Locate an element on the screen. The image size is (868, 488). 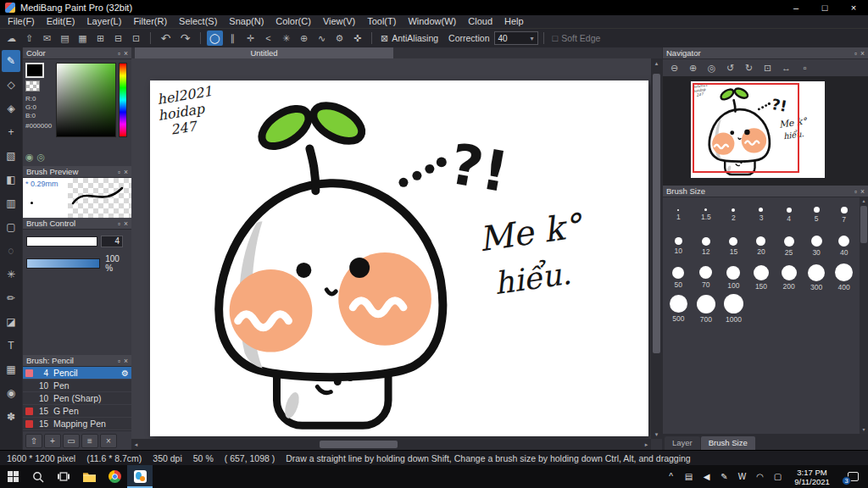
task-view-button is located at coordinates (64, 476).